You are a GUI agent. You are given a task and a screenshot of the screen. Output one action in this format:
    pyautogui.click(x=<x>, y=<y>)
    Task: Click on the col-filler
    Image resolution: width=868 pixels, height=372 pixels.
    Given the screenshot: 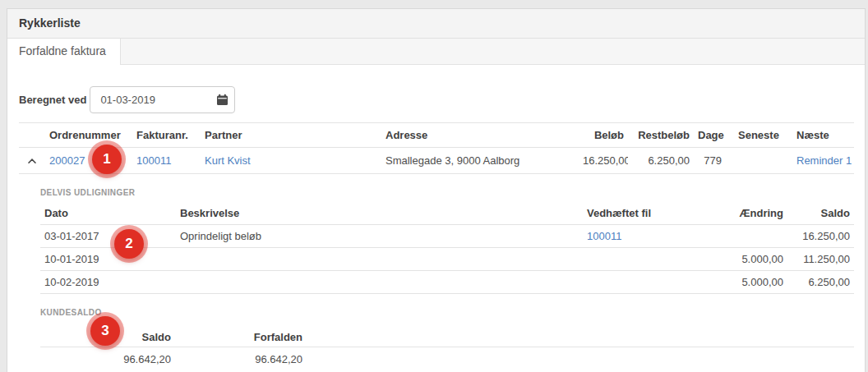 What is the action you would take?
    pyautogui.click(x=580, y=338)
    